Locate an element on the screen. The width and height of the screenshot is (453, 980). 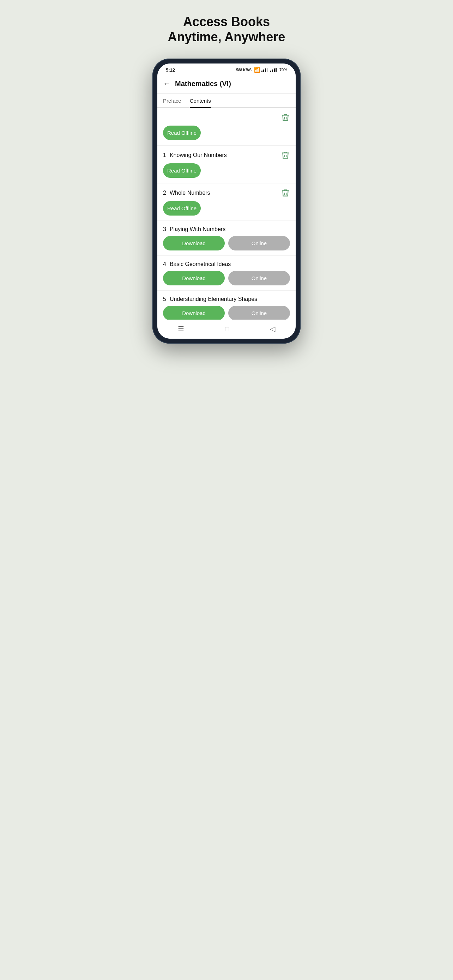
chapter-1-title: 1 Knowing Our Numbers is located at coordinates (195, 155).